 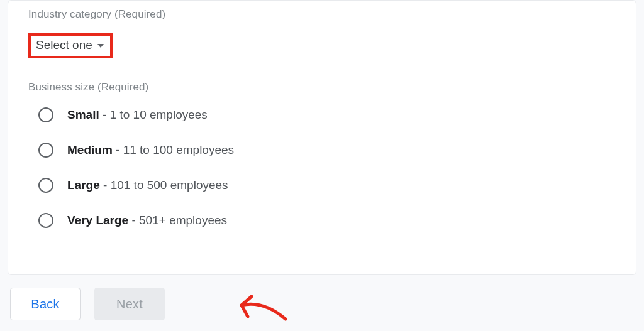 What do you see at coordinates (137, 115) in the screenshot?
I see `radio-label: Small - 1 to 10 employees` at bounding box center [137, 115].